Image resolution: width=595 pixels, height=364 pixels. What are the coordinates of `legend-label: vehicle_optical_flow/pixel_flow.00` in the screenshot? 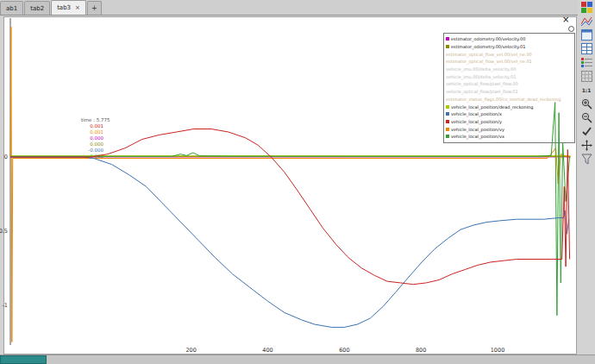 It's located at (482, 84).